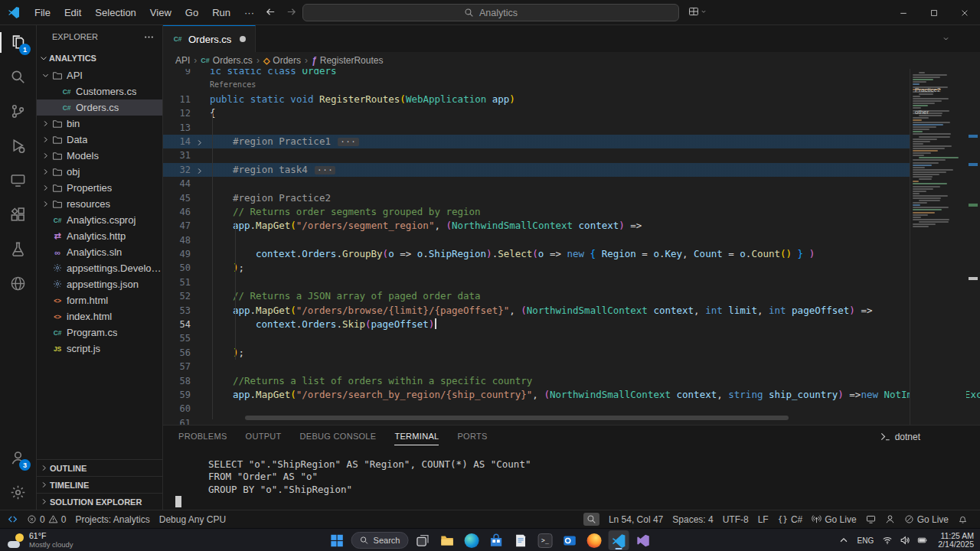 The height and width of the screenshot is (551, 980). Describe the element at coordinates (571, 198) in the screenshot. I see `code-line-45: 45#region Practice2` at that location.